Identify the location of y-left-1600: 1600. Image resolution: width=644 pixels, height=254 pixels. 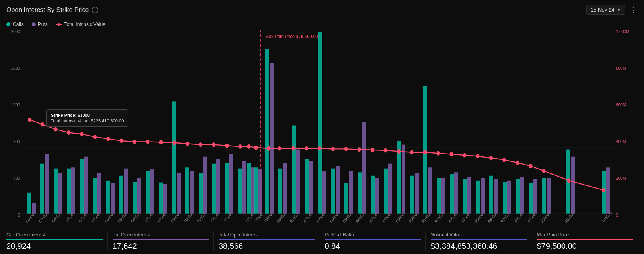
(16, 69).